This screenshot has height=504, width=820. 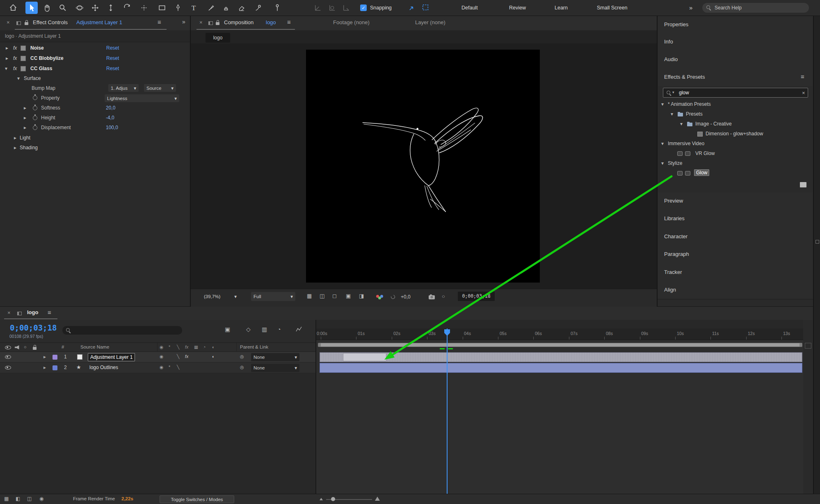 I want to click on panel-header-audio: Audio, so click(x=735, y=60).